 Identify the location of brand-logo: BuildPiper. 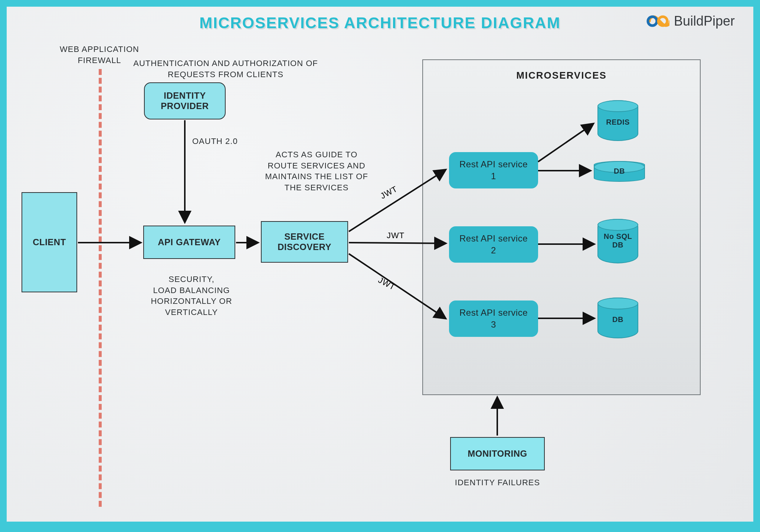
(690, 21).